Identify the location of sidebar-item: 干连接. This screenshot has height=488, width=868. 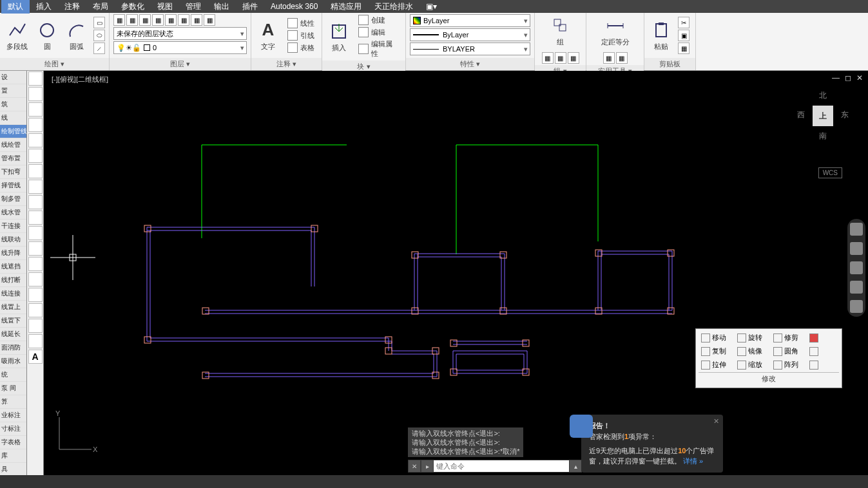
(13, 227).